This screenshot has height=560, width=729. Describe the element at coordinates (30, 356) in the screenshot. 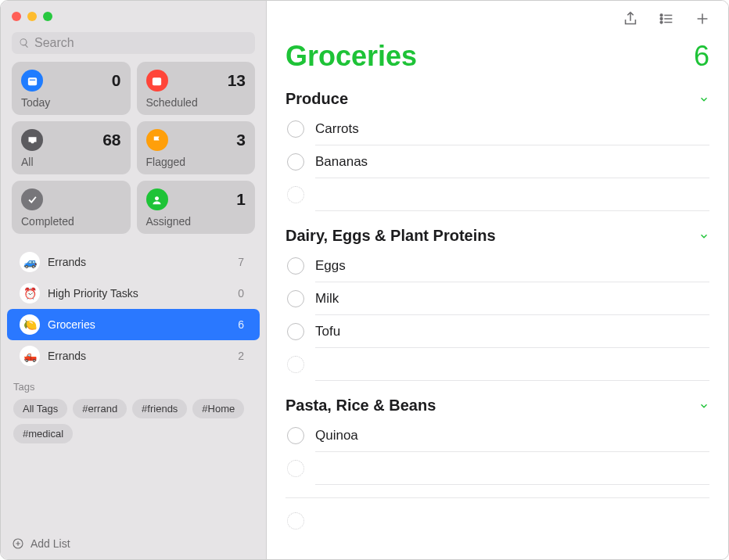

I see `list-icon: 🛻` at that location.